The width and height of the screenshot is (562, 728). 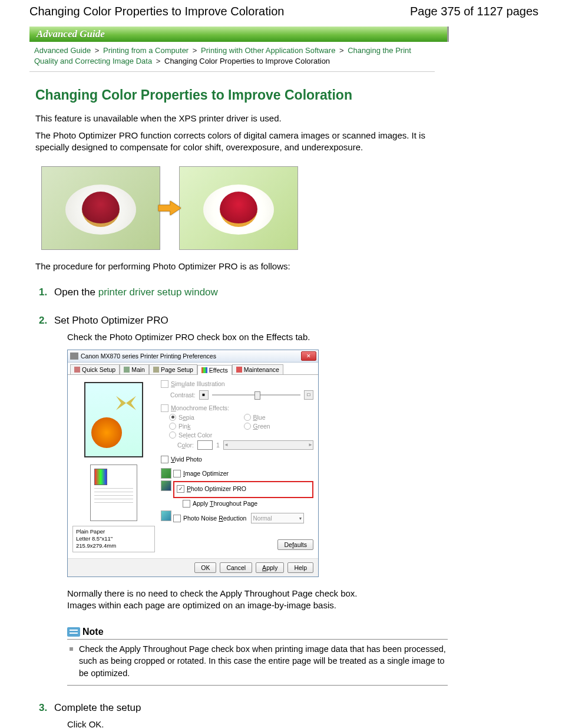 What do you see at coordinates (205, 445) in the screenshot?
I see `color-swatch` at bounding box center [205, 445].